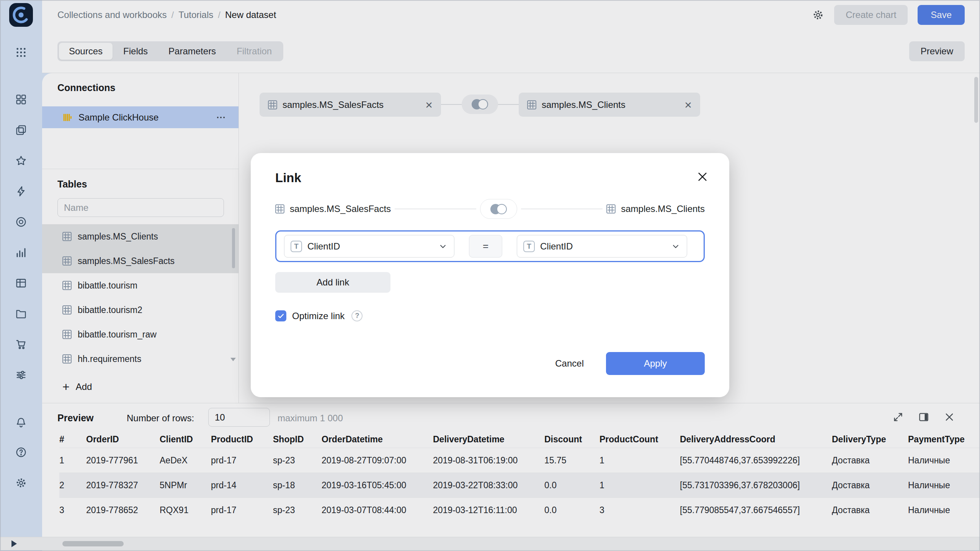  I want to click on right-table-name: samples.MS_Clients, so click(663, 209).